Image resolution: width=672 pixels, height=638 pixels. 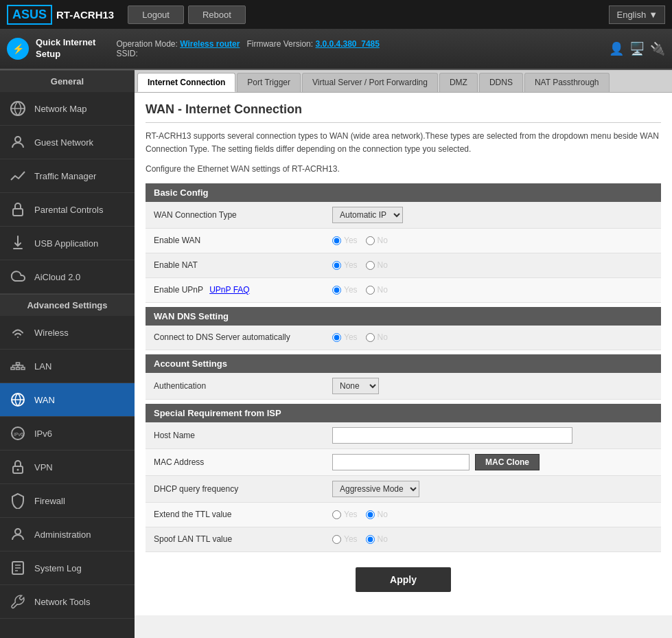 What do you see at coordinates (67, 109) in the screenshot?
I see `sidebar-item-network-map: Network Map` at bounding box center [67, 109].